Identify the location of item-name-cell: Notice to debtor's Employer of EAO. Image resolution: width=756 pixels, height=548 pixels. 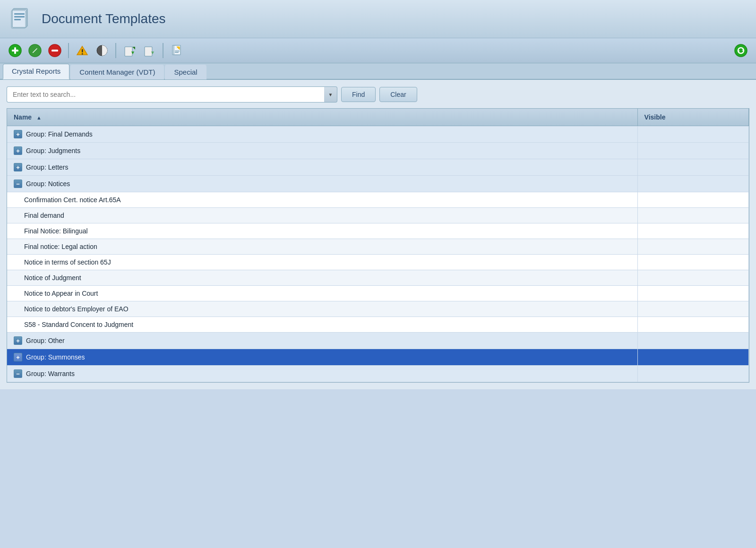
(322, 309).